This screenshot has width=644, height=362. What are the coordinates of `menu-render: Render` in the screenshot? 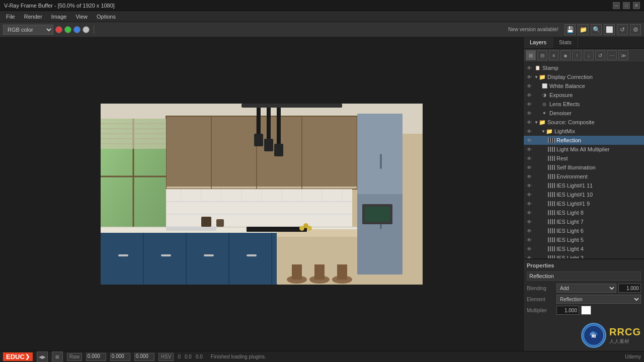 It's located at (33, 17).